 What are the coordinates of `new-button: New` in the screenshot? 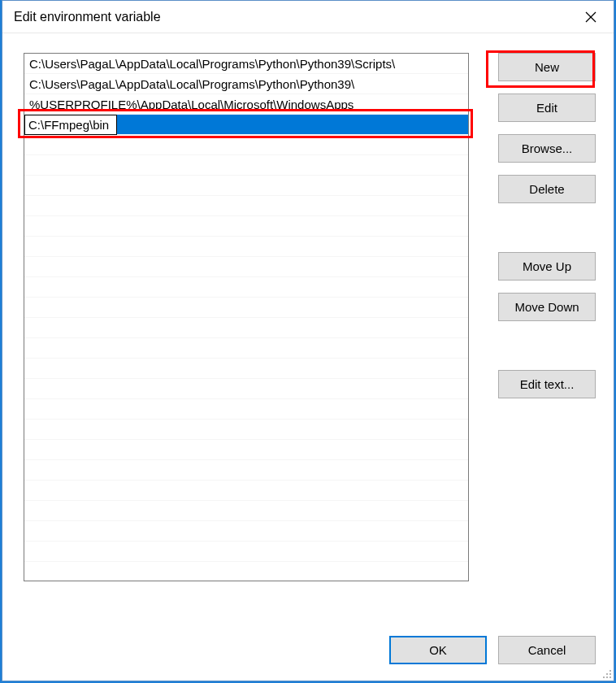 It's located at (547, 67).